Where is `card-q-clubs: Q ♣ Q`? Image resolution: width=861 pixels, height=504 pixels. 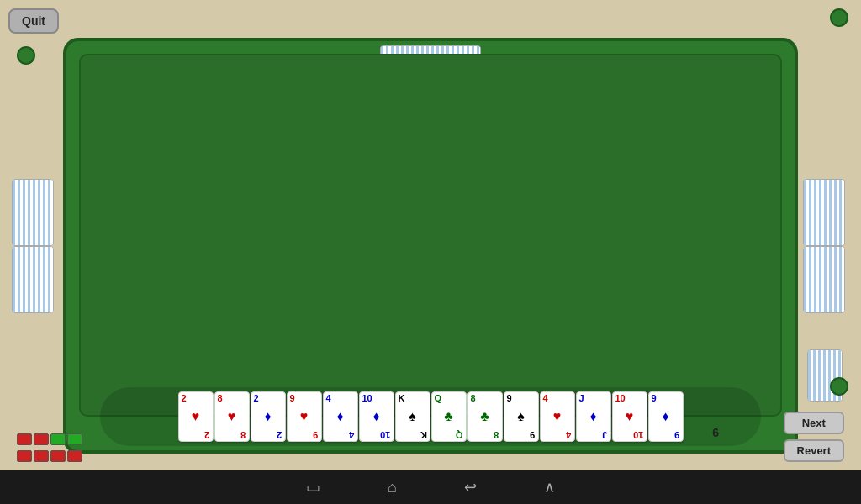
card-q-clubs: Q ♣ Q is located at coordinates (449, 417).